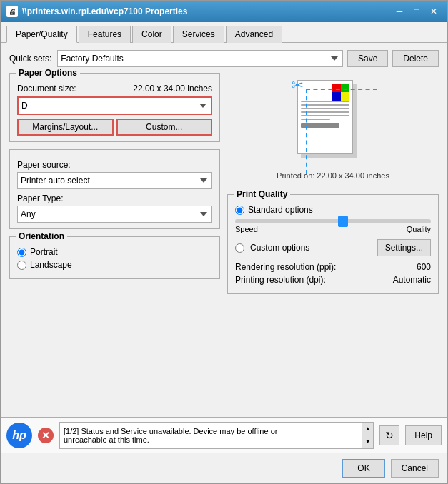  I want to click on error-icon: ✕, so click(46, 435).